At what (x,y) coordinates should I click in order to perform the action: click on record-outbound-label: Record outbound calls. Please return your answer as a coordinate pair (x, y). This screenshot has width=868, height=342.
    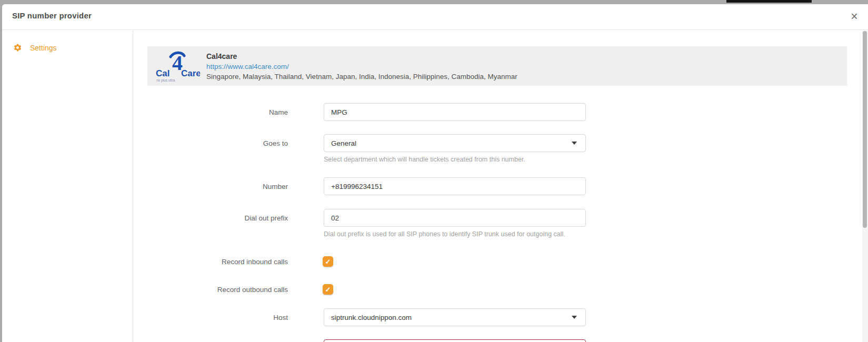
    Looking at the image, I should click on (211, 289).